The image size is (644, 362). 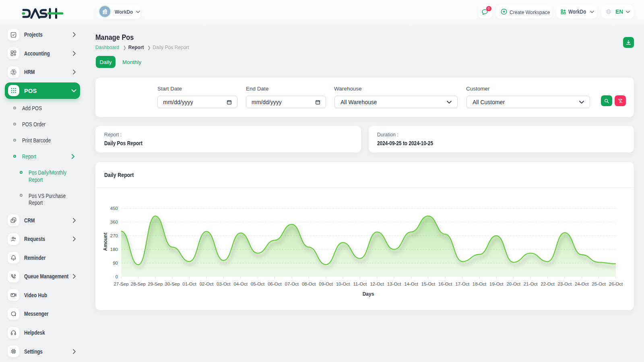 What do you see at coordinates (105, 241) in the screenshot?
I see `svg-text: Amount` at bounding box center [105, 241].